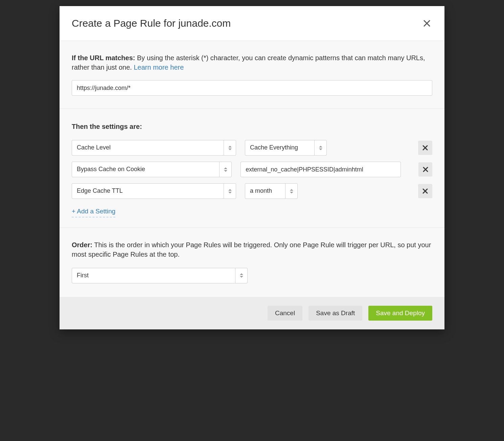 The width and height of the screenshot is (504, 441). What do you see at coordinates (321, 169) in the screenshot?
I see `setting-value-input` at bounding box center [321, 169].